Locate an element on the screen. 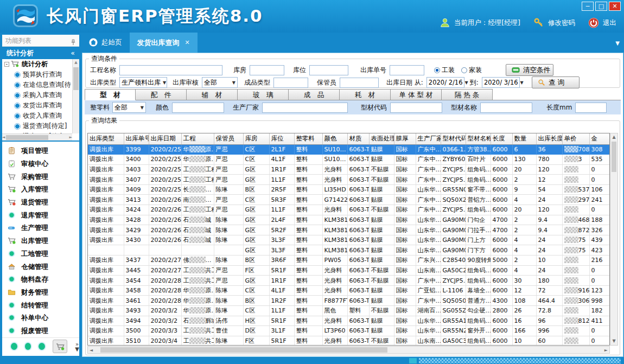  tab-shipment-query: 发货出库查询 ✕ is located at coordinates (164, 42).